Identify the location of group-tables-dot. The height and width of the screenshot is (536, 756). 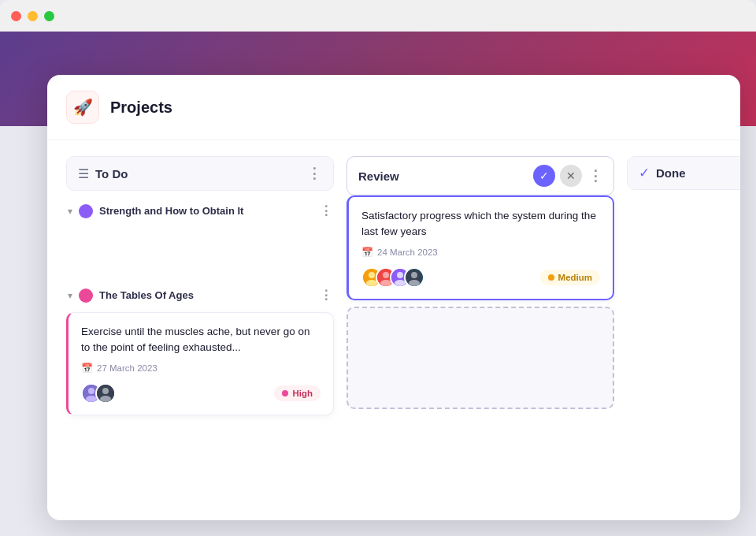
(86, 296).